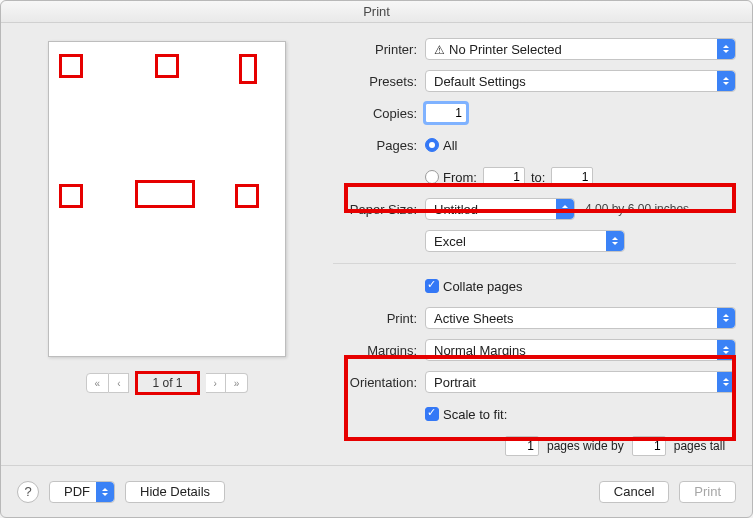 This screenshot has height=518, width=753. I want to click on pages-all-label: All, so click(450, 146).